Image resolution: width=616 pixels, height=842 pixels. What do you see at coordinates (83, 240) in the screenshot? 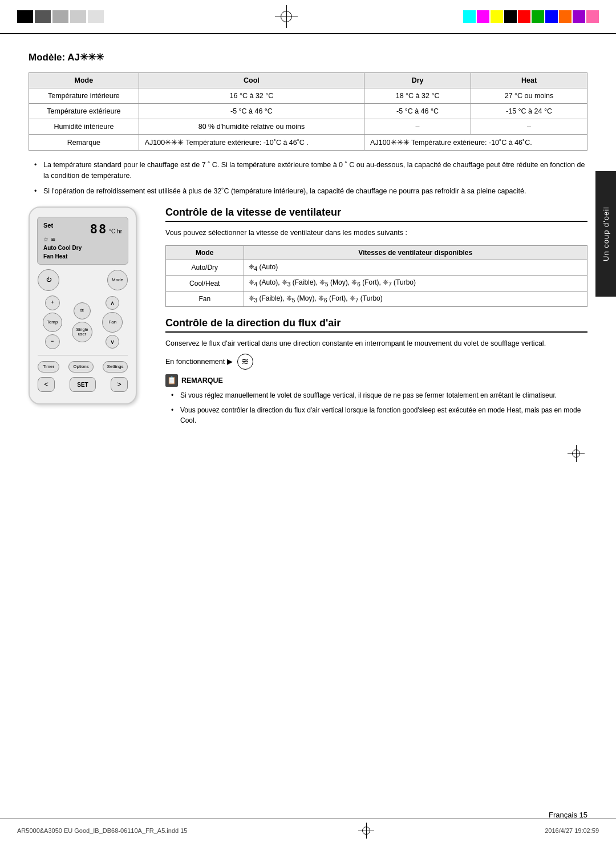
I see `display-icons: ☆≋` at bounding box center [83, 240].